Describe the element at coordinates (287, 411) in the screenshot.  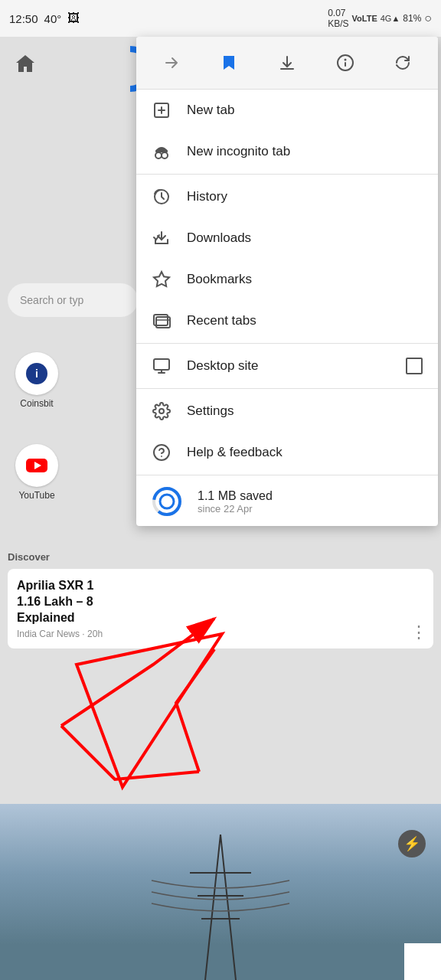
I see `menu-item-settings: Settings` at that location.